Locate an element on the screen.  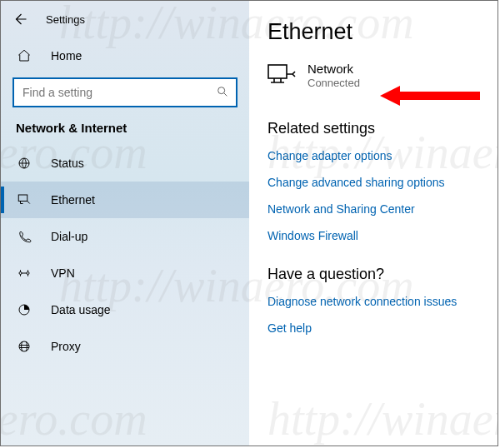
globe-icon is located at coordinates (24, 163).